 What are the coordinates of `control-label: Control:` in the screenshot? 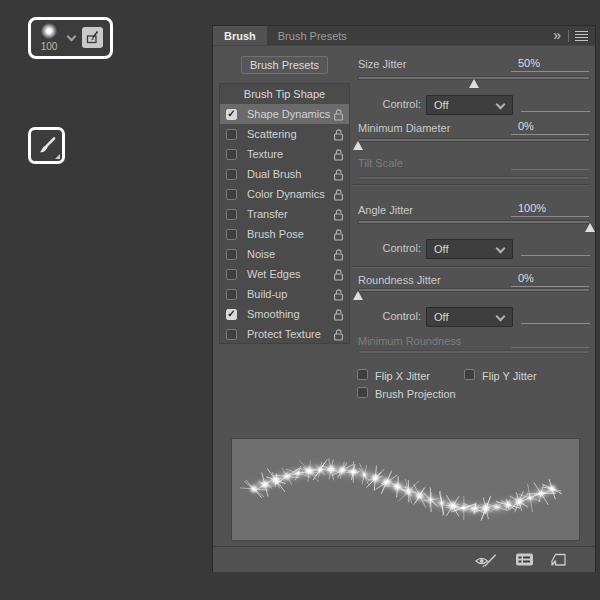 It's located at (390, 248).